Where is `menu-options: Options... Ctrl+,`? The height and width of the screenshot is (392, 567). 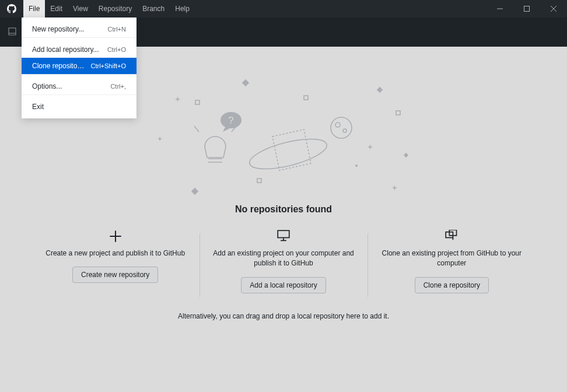
menu-options: Options... Ctrl+, is located at coordinates (79, 86).